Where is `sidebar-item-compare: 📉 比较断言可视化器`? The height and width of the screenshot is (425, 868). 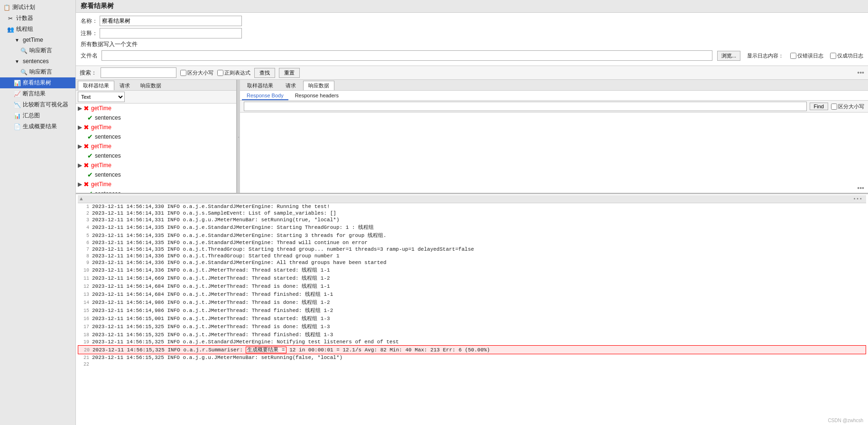
sidebar-item-compare: 📉 比较断言可视化器 is located at coordinates (38, 104).